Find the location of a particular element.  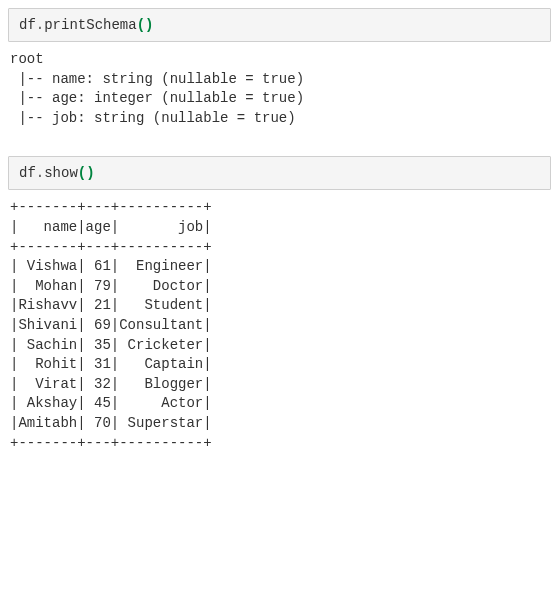

code-cell-printschema: df.printSchema() is located at coordinates (280, 25).